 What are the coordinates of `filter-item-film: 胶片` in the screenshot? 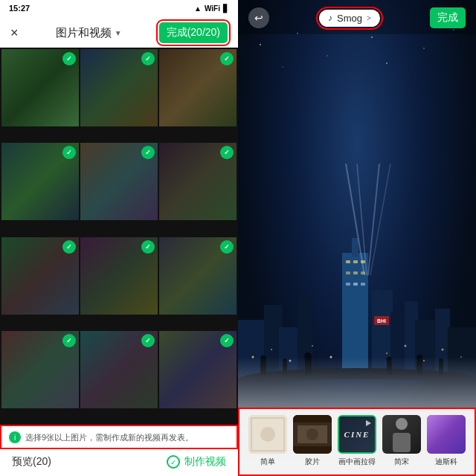 It's located at (312, 441).